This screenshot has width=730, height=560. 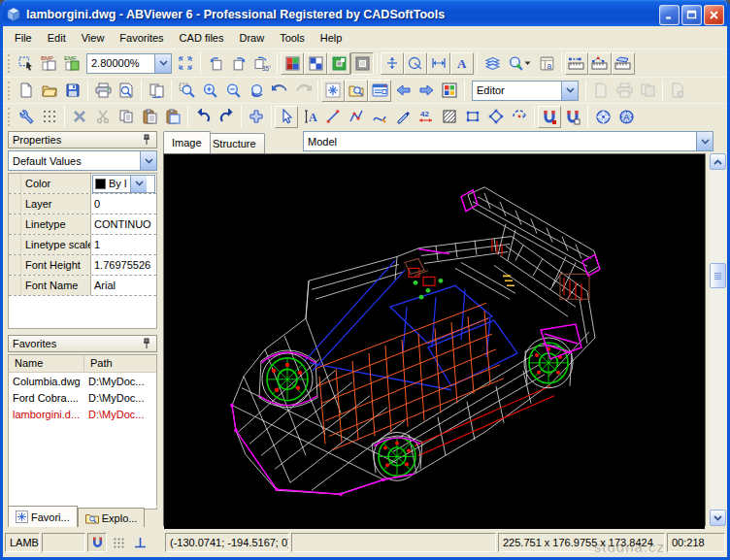 I want to click on menu-tools: Tools, so click(x=292, y=38).